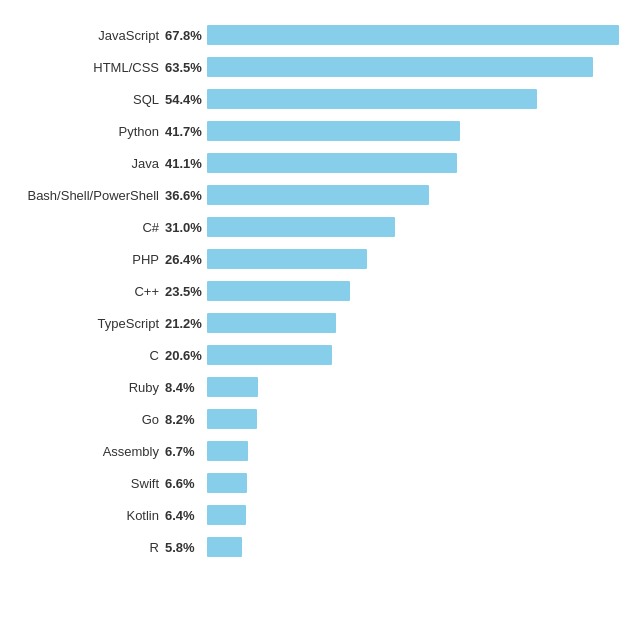  I want to click on bar-value: 6.4%, so click(186, 516).